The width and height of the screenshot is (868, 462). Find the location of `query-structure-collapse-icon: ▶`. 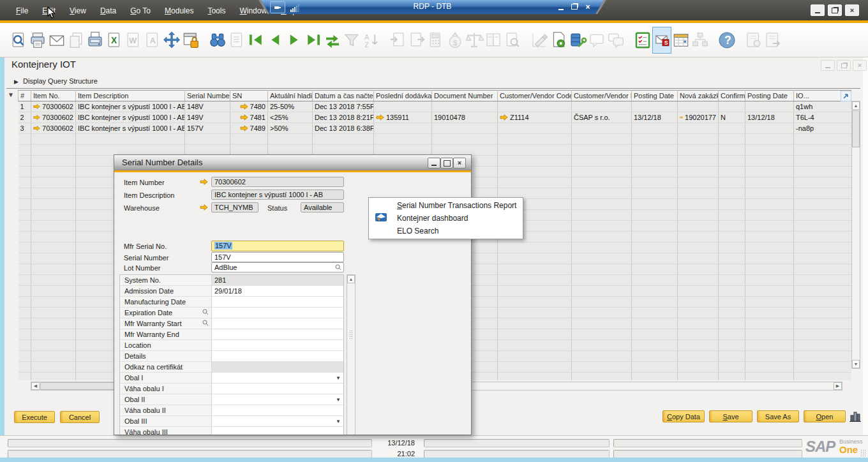

query-structure-collapse-icon: ▶ is located at coordinates (17, 82).